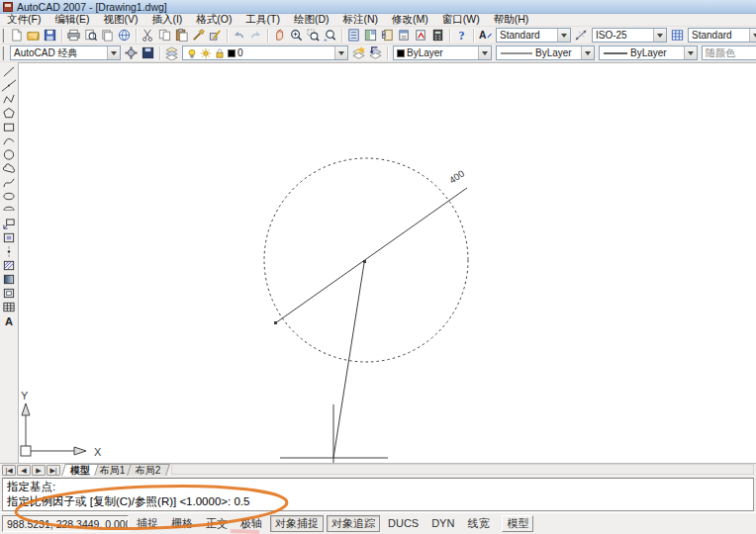 Image resolution: width=756 pixels, height=534 pixels. Describe the element at coordinates (442, 53) in the screenshot. I see `color-combo: ByLayer` at that location.